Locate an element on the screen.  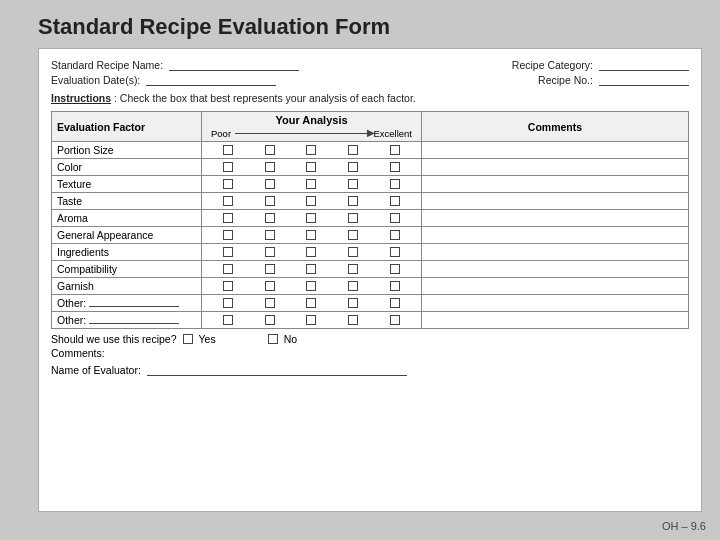
table-row: Aroma is located at coordinates (370, 218).